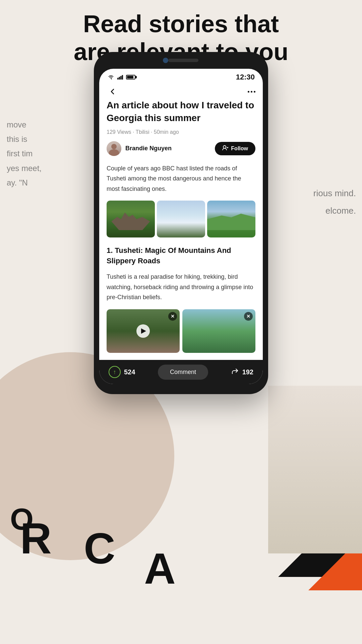 This screenshot has width=362, height=644. Describe the element at coordinates (181, 287) in the screenshot. I see `section-body-text: Tusheti is a real paradise for hiking, t…` at that location.